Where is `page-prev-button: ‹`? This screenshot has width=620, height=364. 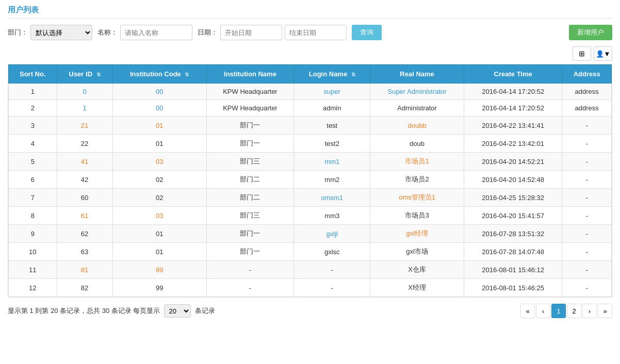 page-prev-button: ‹ is located at coordinates (543, 311).